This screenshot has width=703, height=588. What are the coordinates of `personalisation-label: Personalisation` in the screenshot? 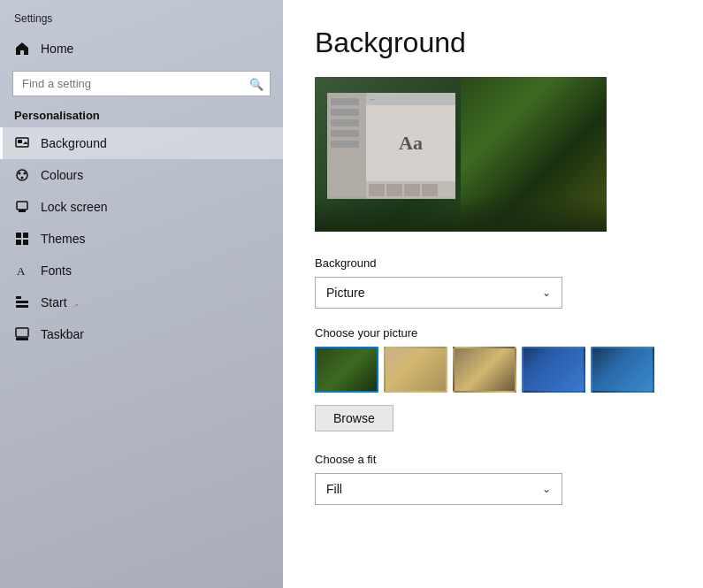 It's located at (141, 117).